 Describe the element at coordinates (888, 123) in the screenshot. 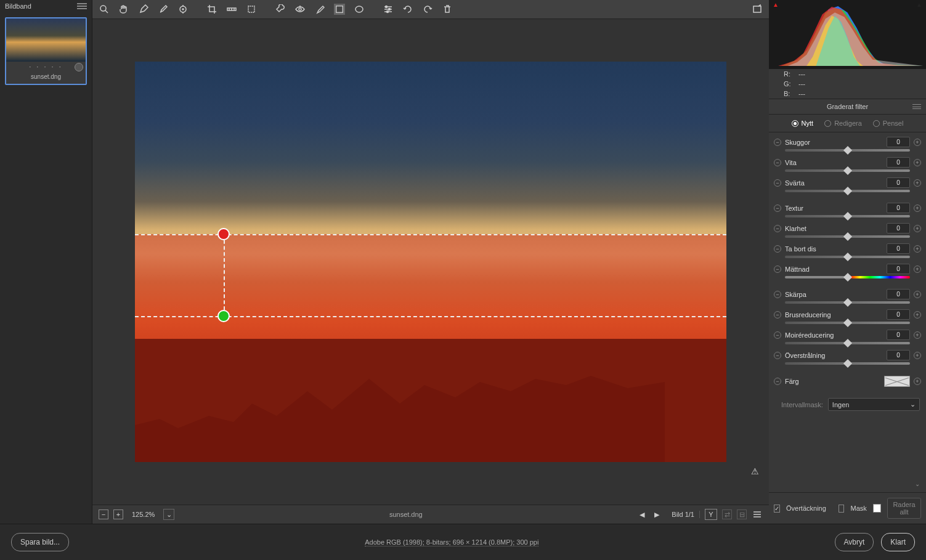

I see `mode-brush: Pensel` at that location.